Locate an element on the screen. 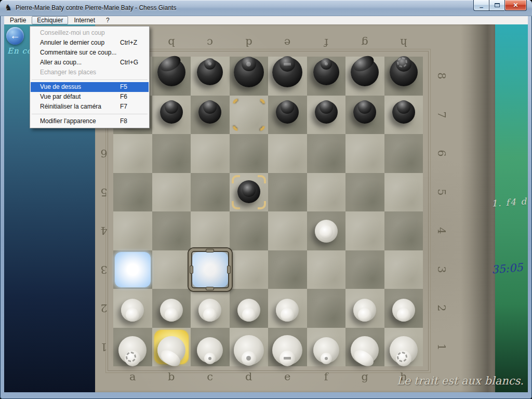  square-h4 is located at coordinates (404, 231).